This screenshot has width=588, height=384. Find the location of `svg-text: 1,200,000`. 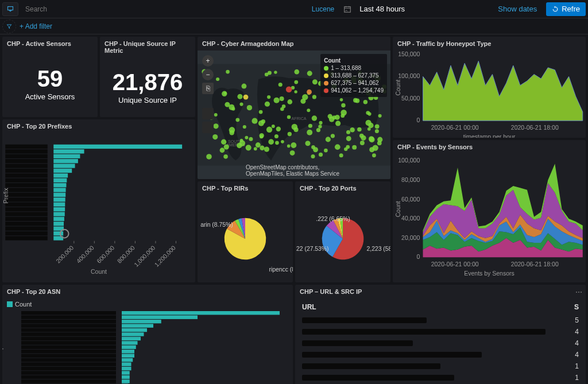

svg-text: 1,200,000 is located at coordinates (165, 256).